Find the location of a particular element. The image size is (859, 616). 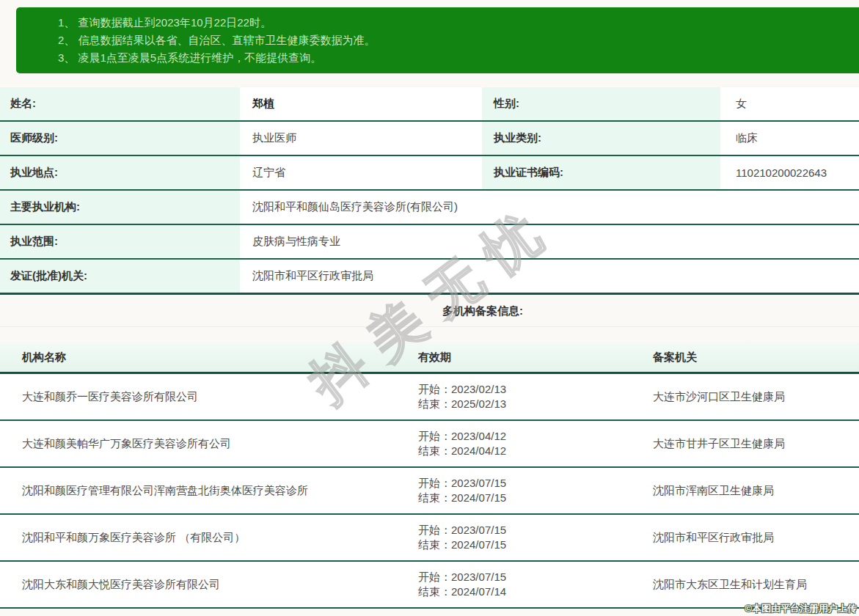

org-table-header: 机构名称 有效期 备案机关 is located at coordinates (430, 358).